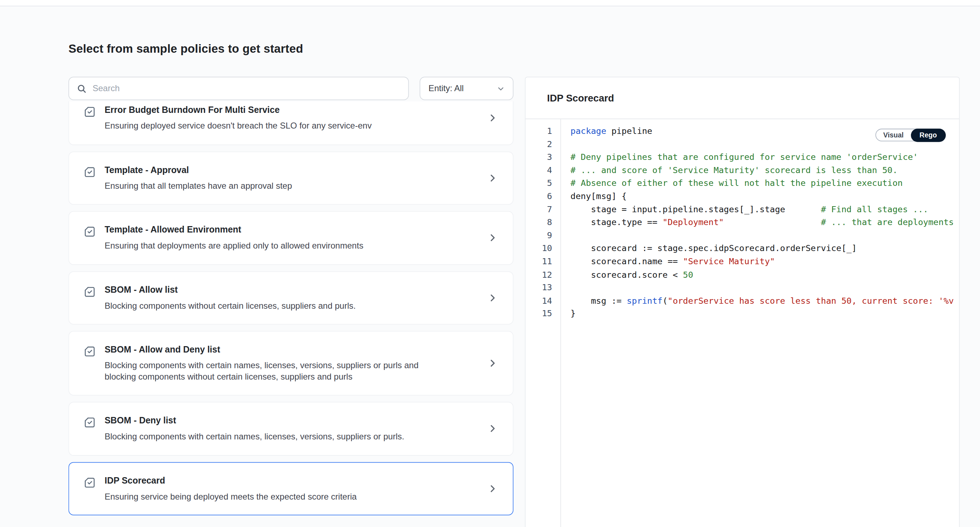  Describe the element at coordinates (446, 88) in the screenshot. I see `entity-filter-label: Entity: All` at that location.